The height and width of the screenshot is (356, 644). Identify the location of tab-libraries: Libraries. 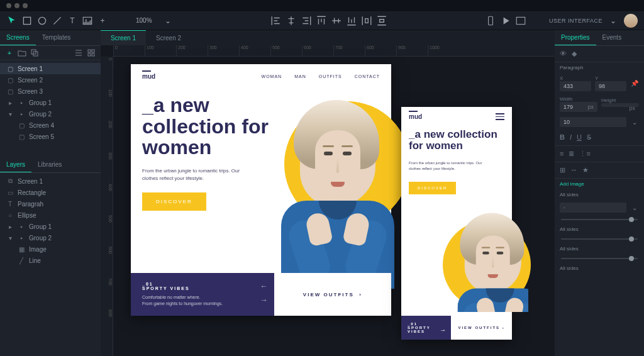
(50, 165).